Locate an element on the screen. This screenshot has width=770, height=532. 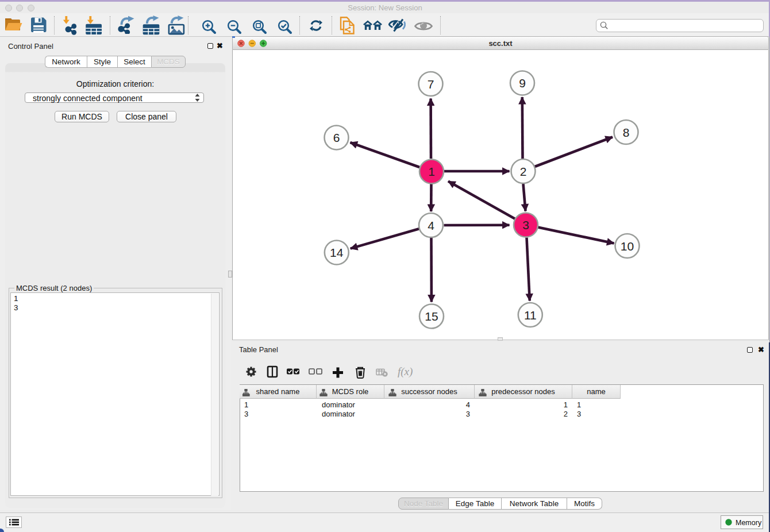
svg-text: 2 is located at coordinates (523, 171).